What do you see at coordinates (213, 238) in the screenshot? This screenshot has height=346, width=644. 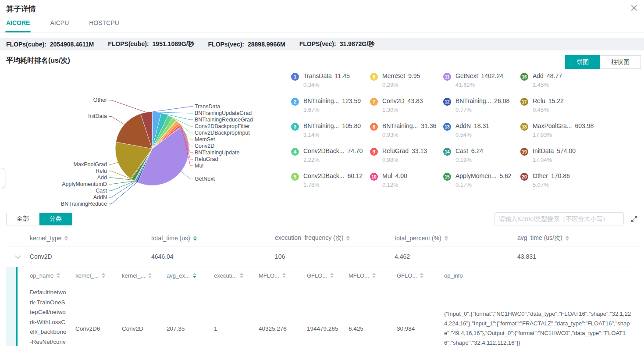 I see `column-header-totaltimeus: total_time (us)` at bounding box center [213, 238].